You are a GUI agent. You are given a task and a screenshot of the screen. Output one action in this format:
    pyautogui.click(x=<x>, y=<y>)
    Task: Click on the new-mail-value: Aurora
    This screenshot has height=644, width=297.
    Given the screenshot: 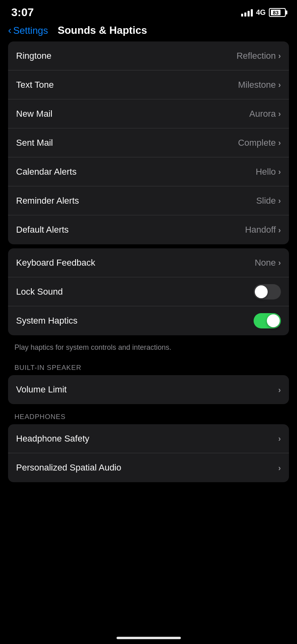 What is the action you would take?
    pyautogui.click(x=262, y=114)
    